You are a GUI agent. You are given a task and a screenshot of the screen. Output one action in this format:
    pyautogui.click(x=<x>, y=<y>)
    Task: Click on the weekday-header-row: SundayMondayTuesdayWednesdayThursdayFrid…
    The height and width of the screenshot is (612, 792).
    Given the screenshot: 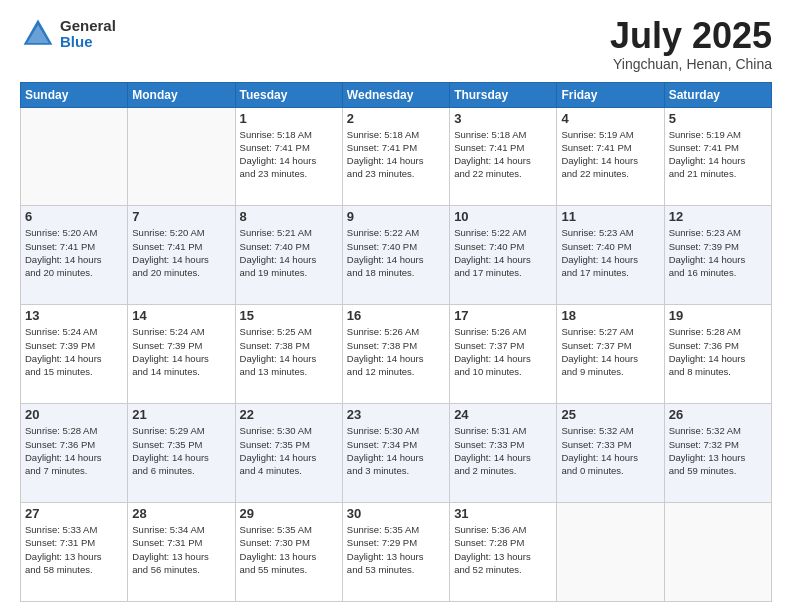 What is the action you would take?
    pyautogui.click(x=396, y=94)
    